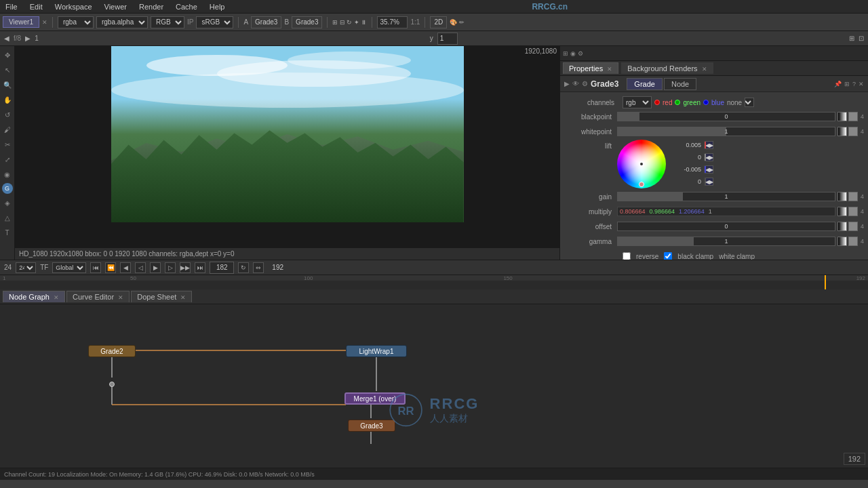  What do you see at coordinates (7, 144) in the screenshot?
I see `sidebar-crop-icon: ✂` at bounding box center [7, 144].